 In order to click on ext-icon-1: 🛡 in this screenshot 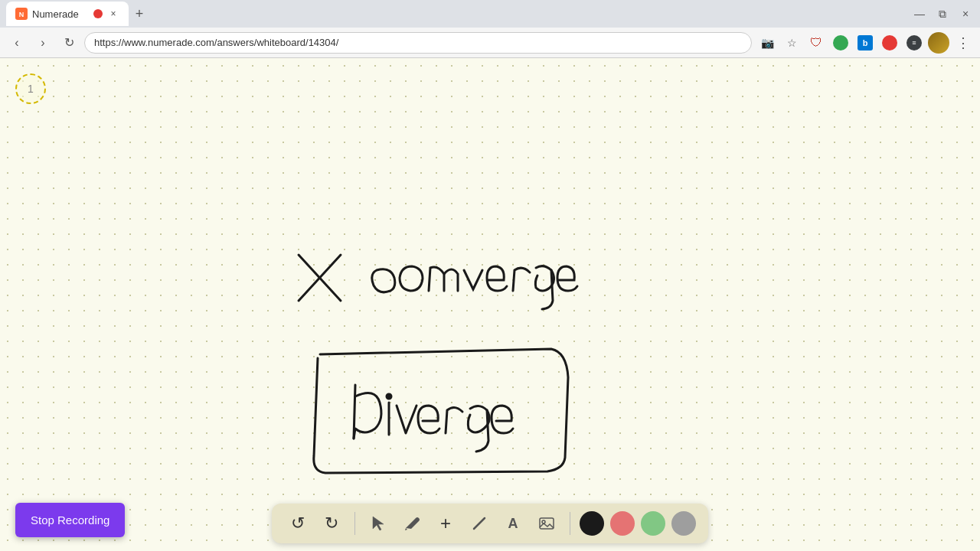, I will do `click(816, 43)`.